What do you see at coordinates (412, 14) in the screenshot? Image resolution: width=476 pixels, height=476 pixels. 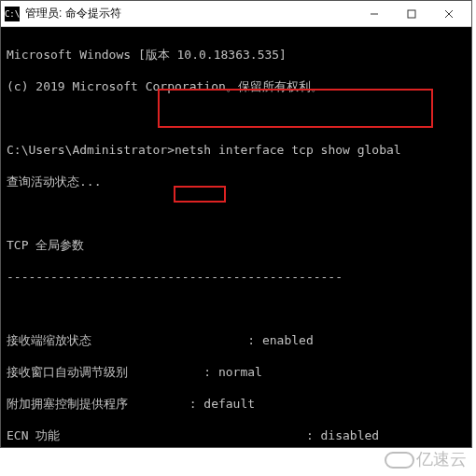 I see `maximize-button` at bounding box center [412, 14].